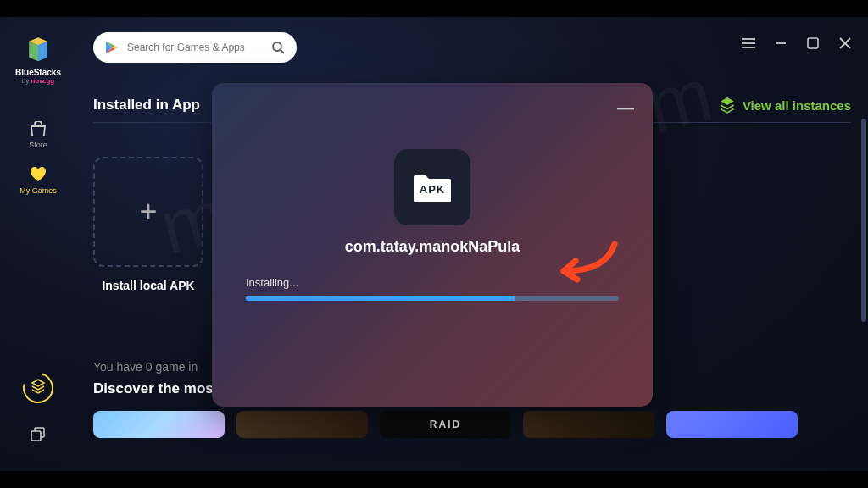  Describe the element at coordinates (38, 81) in the screenshot. I see `logo-sub: by now.gg` at that location.